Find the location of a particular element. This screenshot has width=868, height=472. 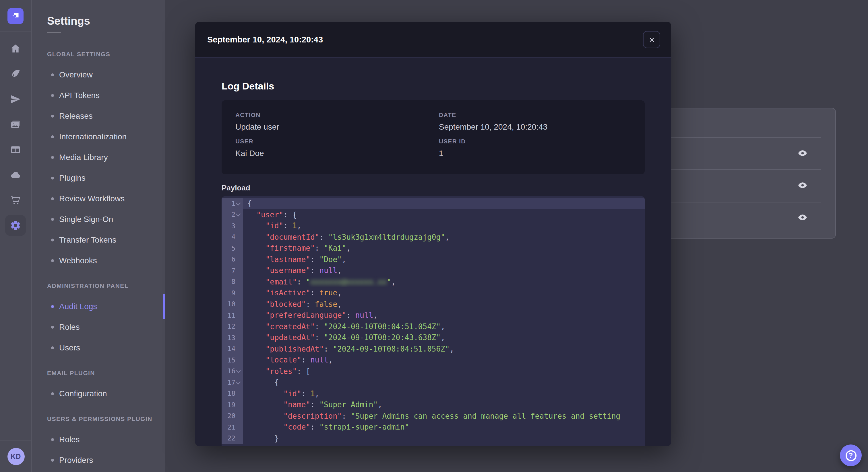

rail-footer: KD is located at coordinates (16, 456).